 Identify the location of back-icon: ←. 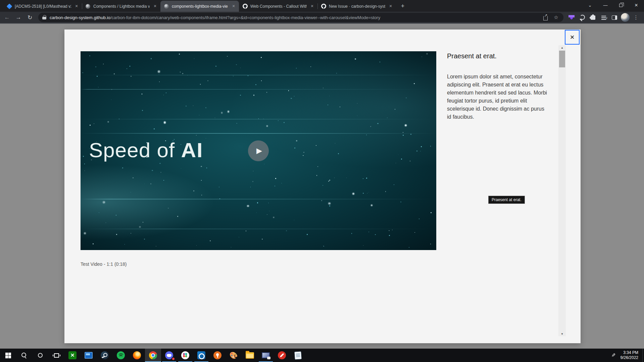
(7, 17).